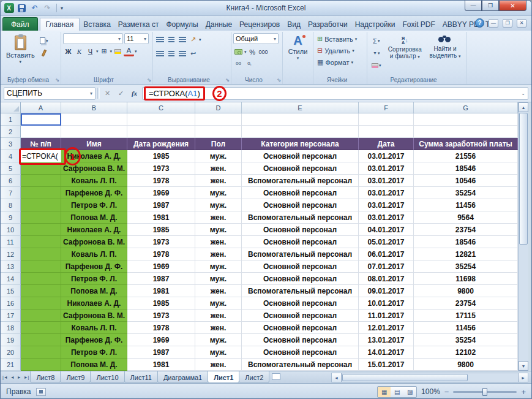  I want to click on sheet-tab-Лист10: Лист10, so click(107, 378).